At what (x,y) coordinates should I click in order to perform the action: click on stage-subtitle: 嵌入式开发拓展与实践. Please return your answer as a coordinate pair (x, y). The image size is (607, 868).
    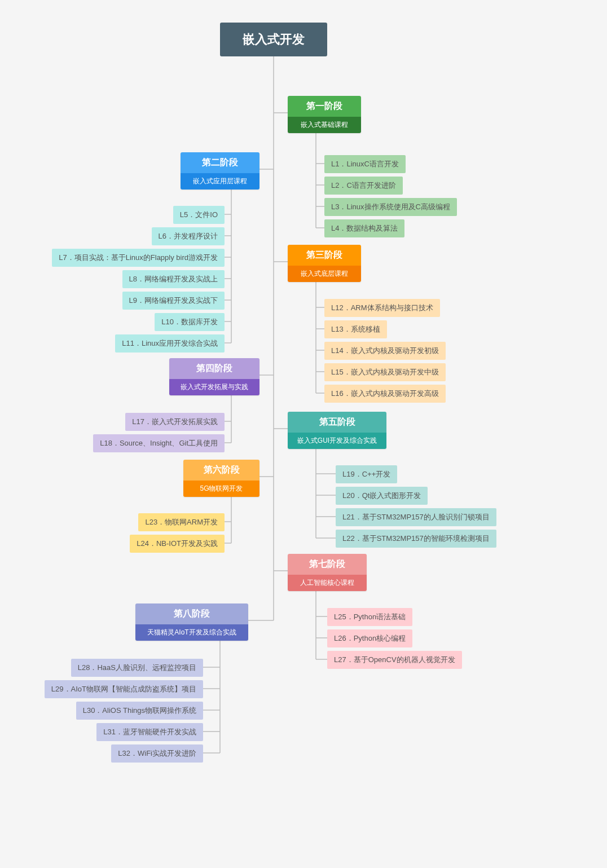
    Looking at the image, I should click on (214, 387).